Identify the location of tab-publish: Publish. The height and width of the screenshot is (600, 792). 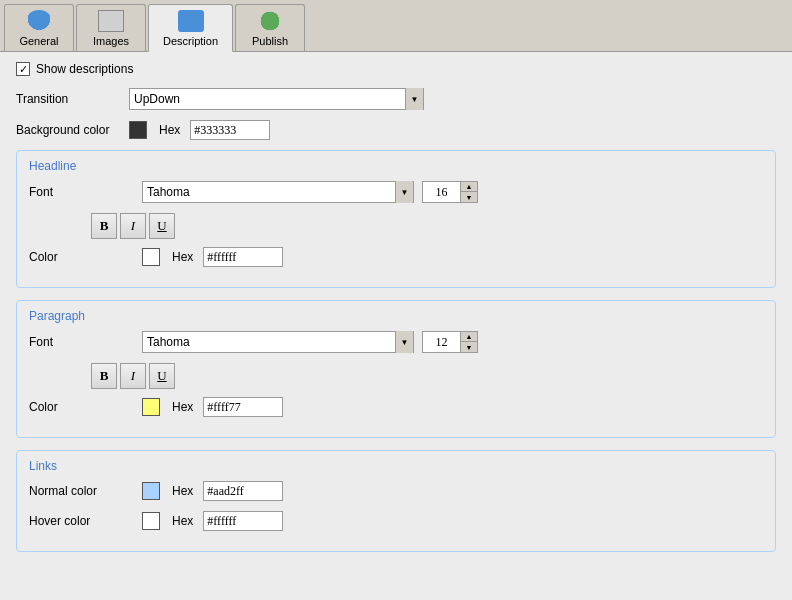
(270, 28).